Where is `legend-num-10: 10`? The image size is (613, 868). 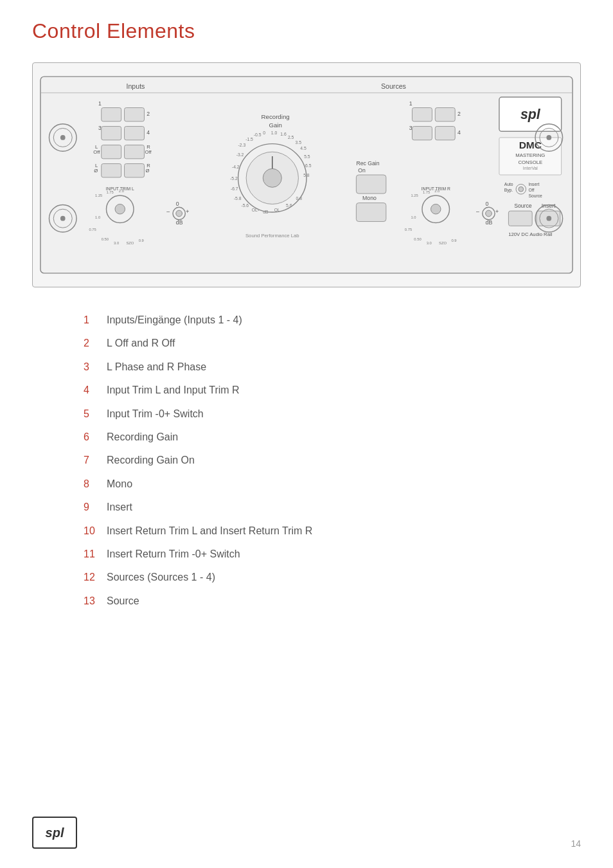
legend-num-10: 10 is located at coordinates (95, 531).